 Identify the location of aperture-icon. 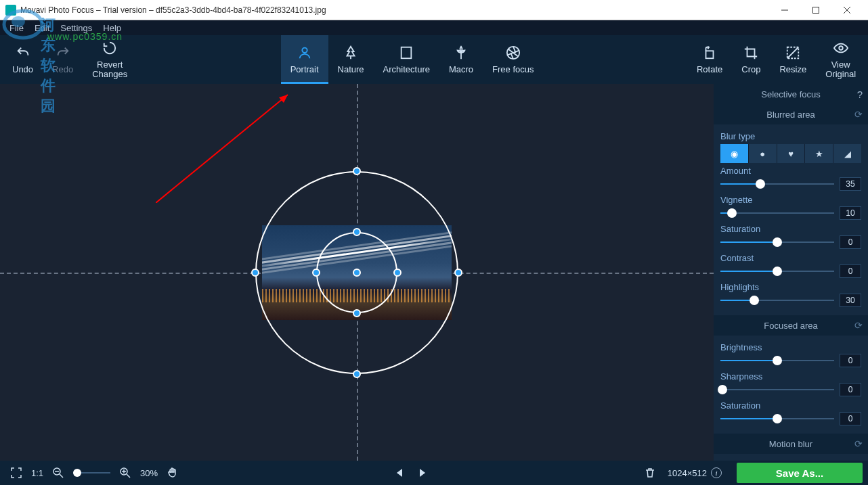
(513, 53).